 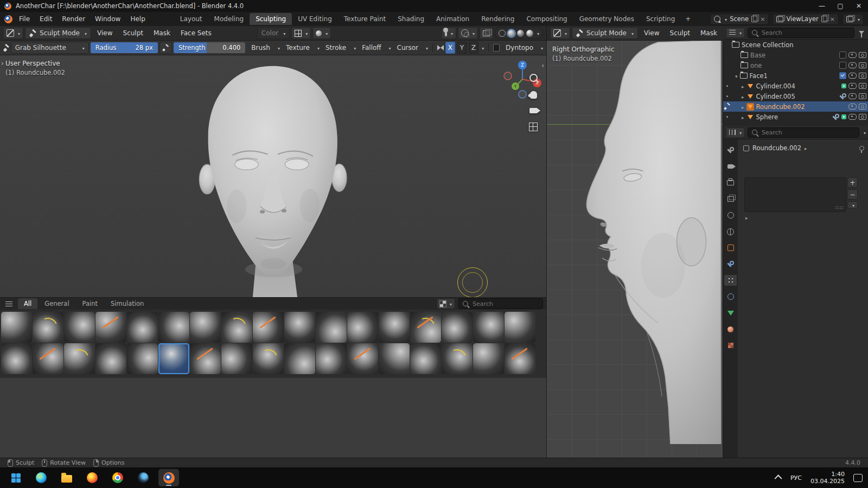 What do you see at coordinates (521, 34) in the screenshot?
I see `material-shading-icon` at bounding box center [521, 34].